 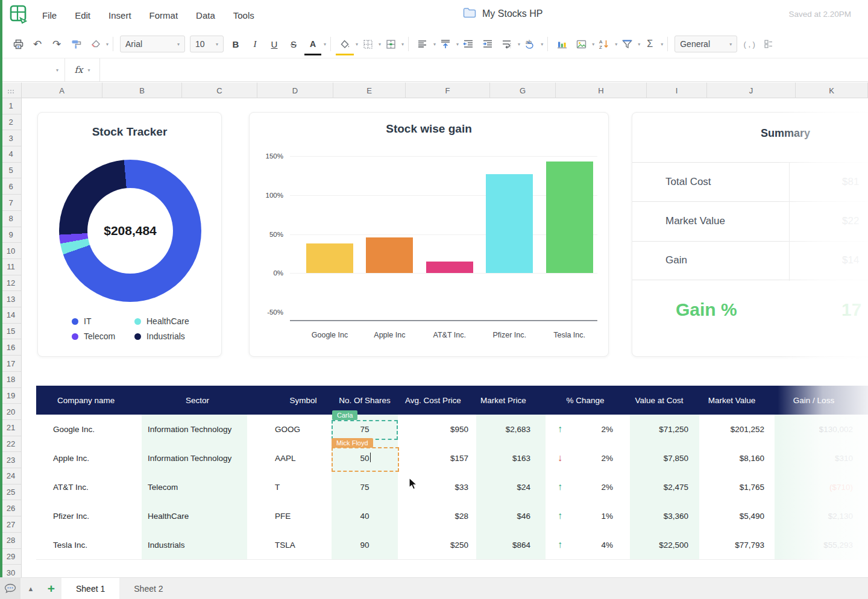 I want to click on table-row-pfe: Pfizer Inc.HealthCarePFE40$28$46↑1%$3,36…, so click(x=452, y=516).